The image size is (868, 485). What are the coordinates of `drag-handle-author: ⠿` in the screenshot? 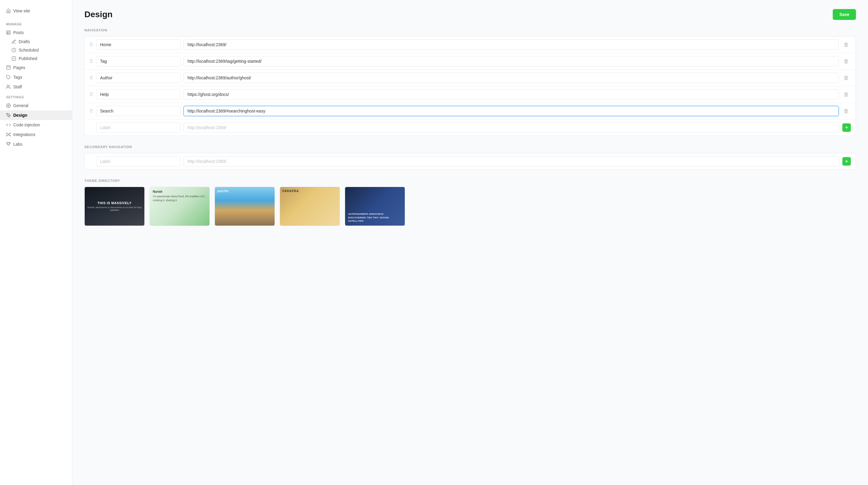 It's located at (91, 78).